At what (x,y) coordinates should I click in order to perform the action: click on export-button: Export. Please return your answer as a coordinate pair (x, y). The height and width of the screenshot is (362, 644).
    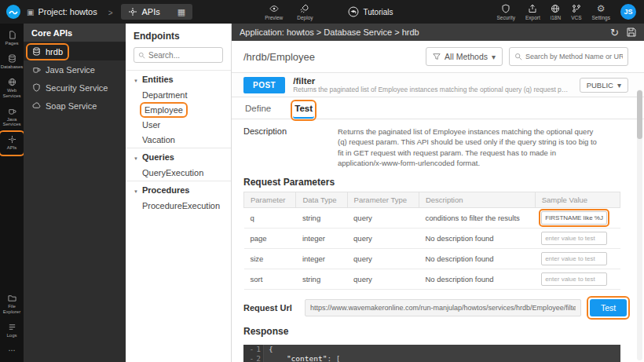
    Looking at the image, I should click on (532, 13).